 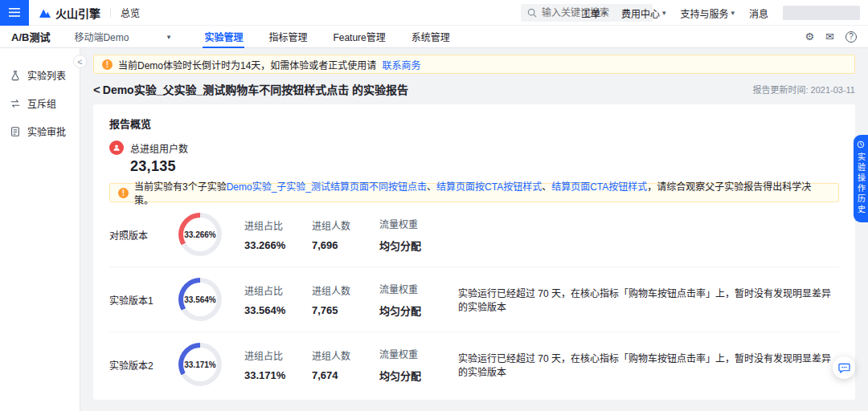 What do you see at coordinates (844, 368) in the screenshot?
I see `chat-bubble-icon` at bounding box center [844, 368].